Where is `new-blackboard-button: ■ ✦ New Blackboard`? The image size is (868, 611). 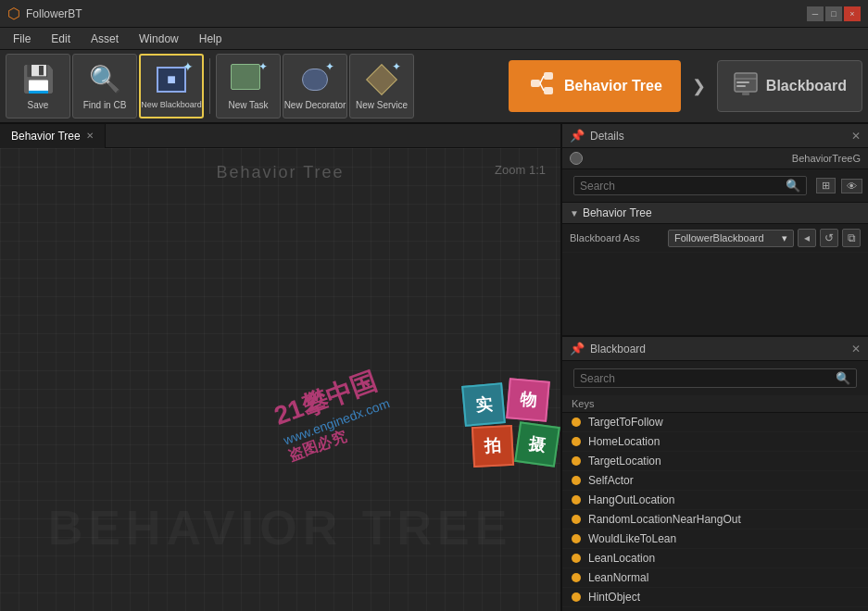
new-blackboard-button: ■ ✦ New Blackboard is located at coordinates (171, 86).